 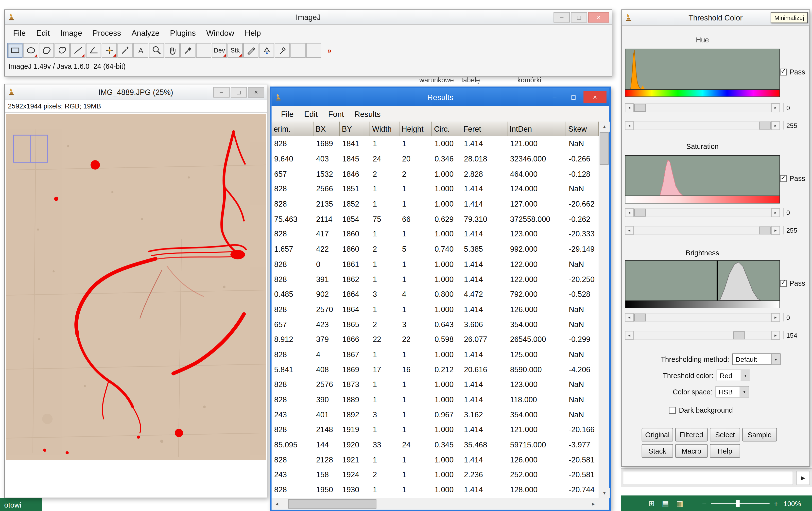 I want to click on hue-min-scrollbar: ◄ ►, so click(x=703, y=108).